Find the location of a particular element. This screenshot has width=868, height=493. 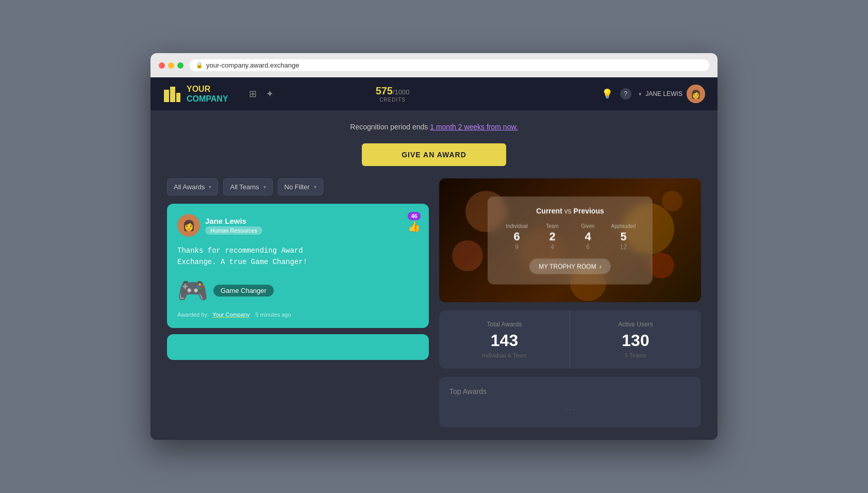

close-dot is located at coordinates (162, 65).